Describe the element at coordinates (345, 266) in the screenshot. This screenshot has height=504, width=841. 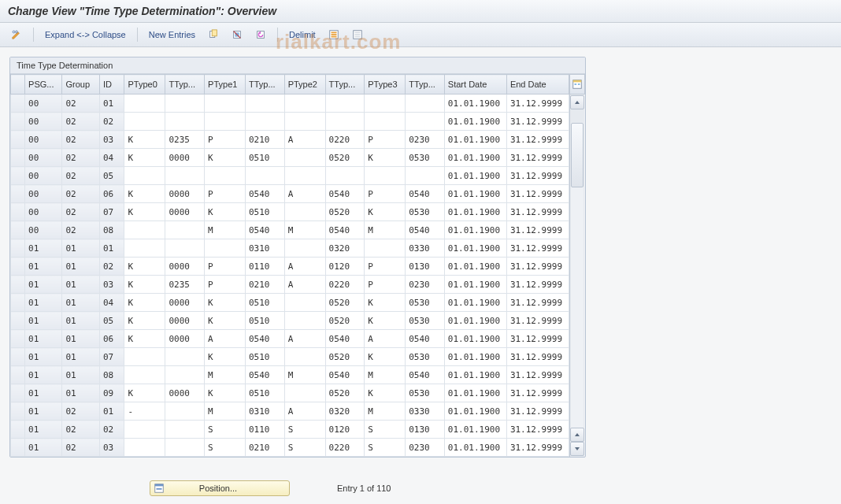
I see `cell-tt2: 0120` at that location.